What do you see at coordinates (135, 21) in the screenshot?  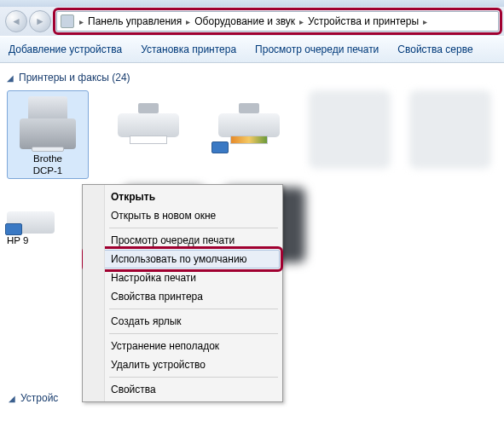 I see `breadcrumb-seg-control-panel: Панель управления` at bounding box center [135, 21].